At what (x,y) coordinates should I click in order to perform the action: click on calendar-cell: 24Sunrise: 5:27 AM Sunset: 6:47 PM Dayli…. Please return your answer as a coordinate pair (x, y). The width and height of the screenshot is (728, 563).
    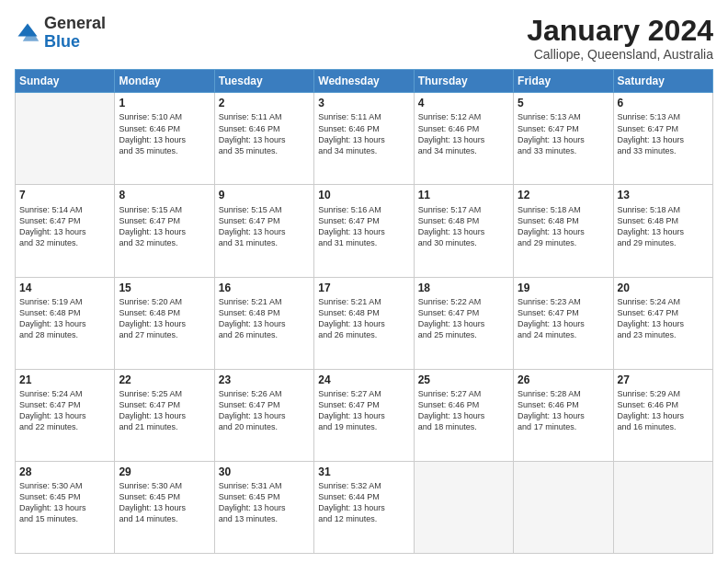
    Looking at the image, I should click on (364, 415).